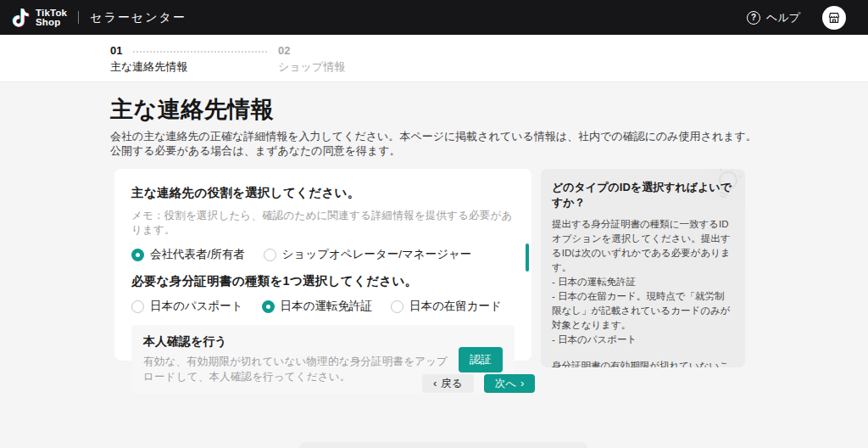  What do you see at coordinates (522, 384) in the screenshot?
I see `chevron-right-icon: ›` at bounding box center [522, 384].